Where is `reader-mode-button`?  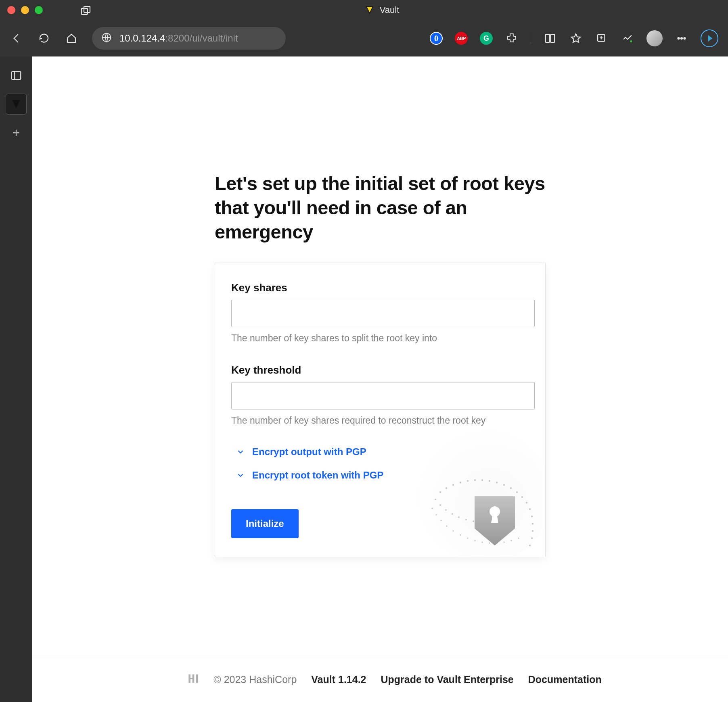 reader-mode-button is located at coordinates (550, 38).